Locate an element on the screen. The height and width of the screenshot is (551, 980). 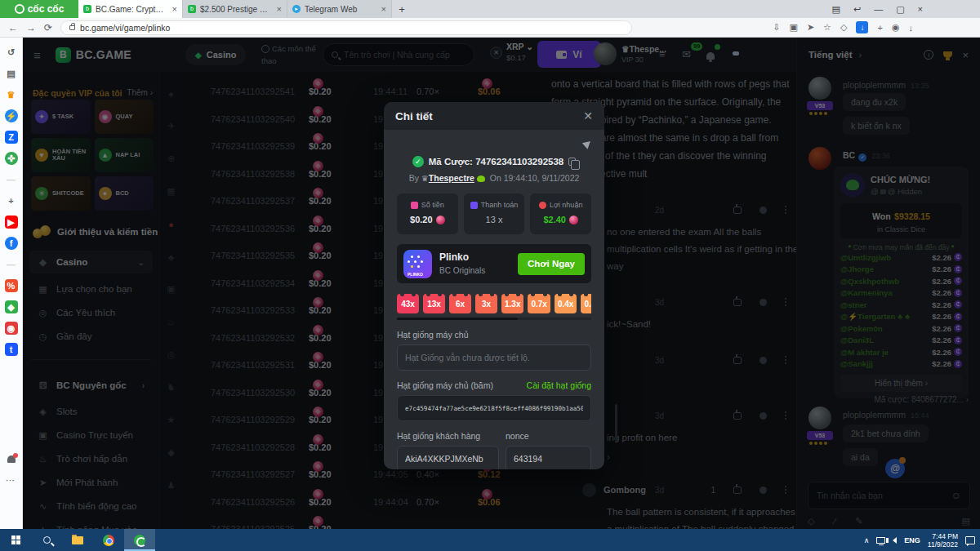
lock-icon is located at coordinates (72, 28).